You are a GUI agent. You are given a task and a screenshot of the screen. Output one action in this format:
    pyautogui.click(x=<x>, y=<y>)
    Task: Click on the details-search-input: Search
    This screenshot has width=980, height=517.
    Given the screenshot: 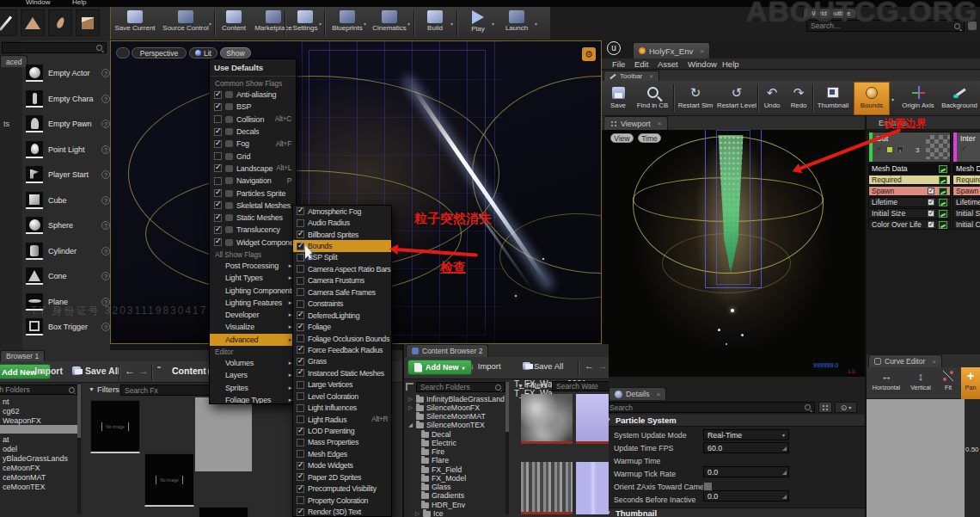 What is the action you would take?
    pyautogui.click(x=710, y=408)
    